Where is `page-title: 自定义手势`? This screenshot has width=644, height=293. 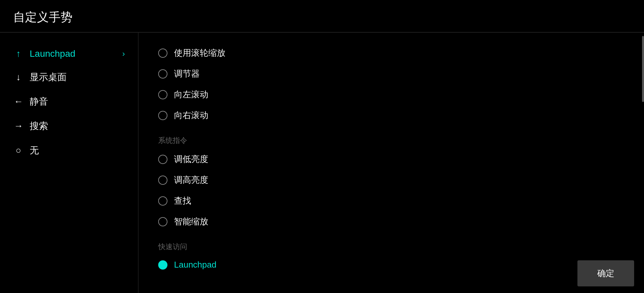
page-title: 自定义手势 is located at coordinates (43, 17).